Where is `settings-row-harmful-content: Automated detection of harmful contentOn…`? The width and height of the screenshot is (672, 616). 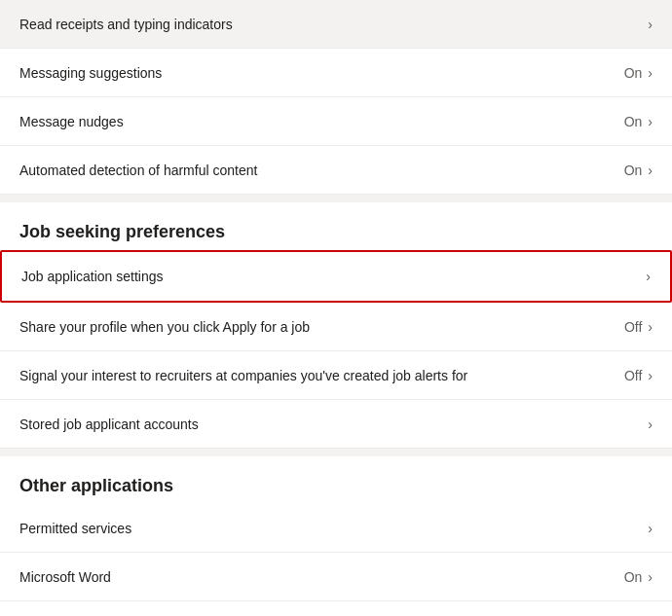 settings-row-harmful-content: Automated detection of harmful contentOn… is located at coordinates (336, 170).